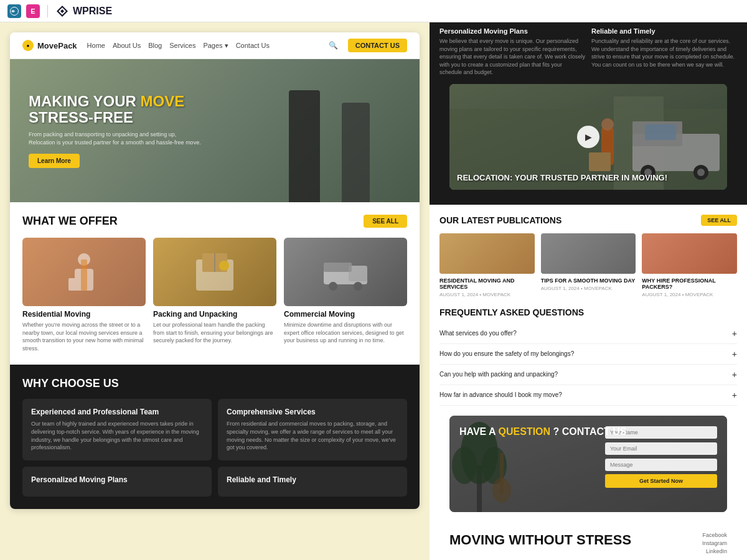 The image size is (747, 560). What do you see at coordinates (589, 289) in the screenshot?
I see `pub-date-2: AUGUST 1, 2024 • MOVEPACK` at bounding box center [589, 289].